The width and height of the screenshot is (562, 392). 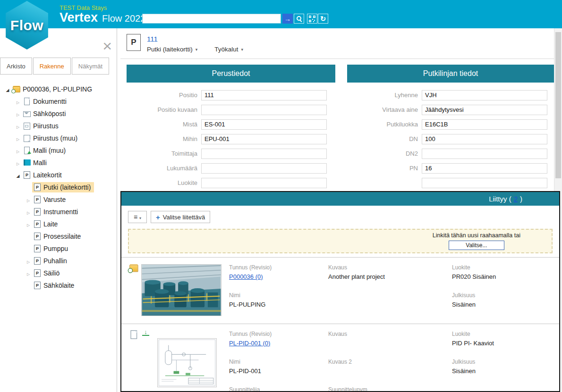 What do you see at coordinates (516, 199) in the screenshot?
I see `related-count-link: 2` at bounding box center [516, 199].